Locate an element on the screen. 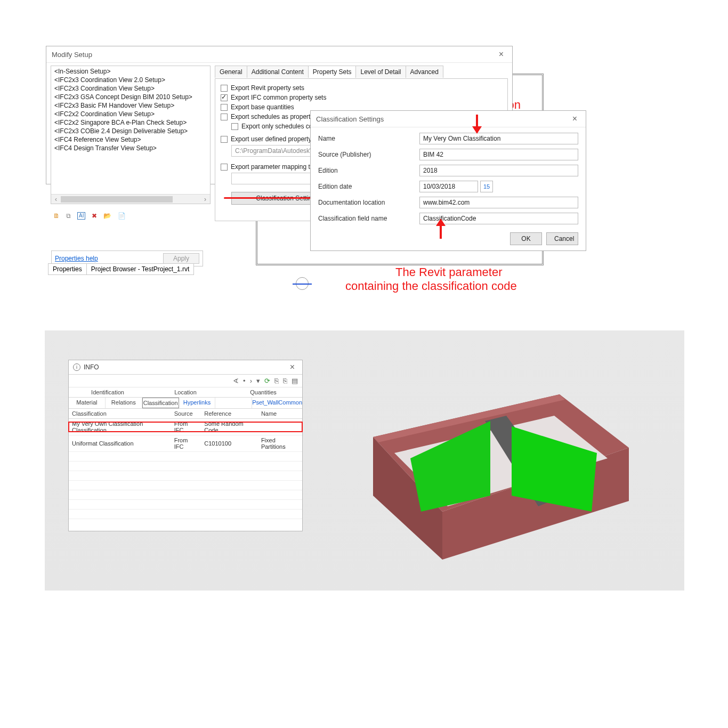  label-edition-date: Edition date is located at coordinates (369, 187).